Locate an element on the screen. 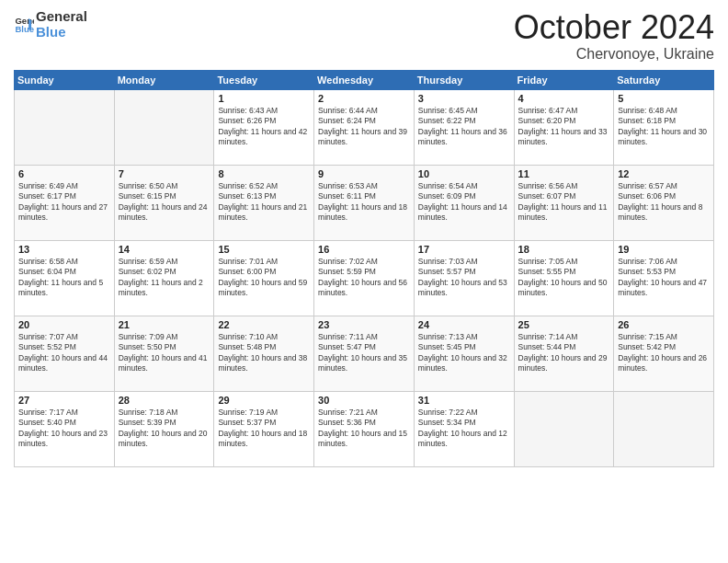 This screenshot has width=728, height=563. calendar-cell: 3Sunrise: 6:45 AM Sunset: 6:22 PM Daylig… is located at coordinates (463, 127).